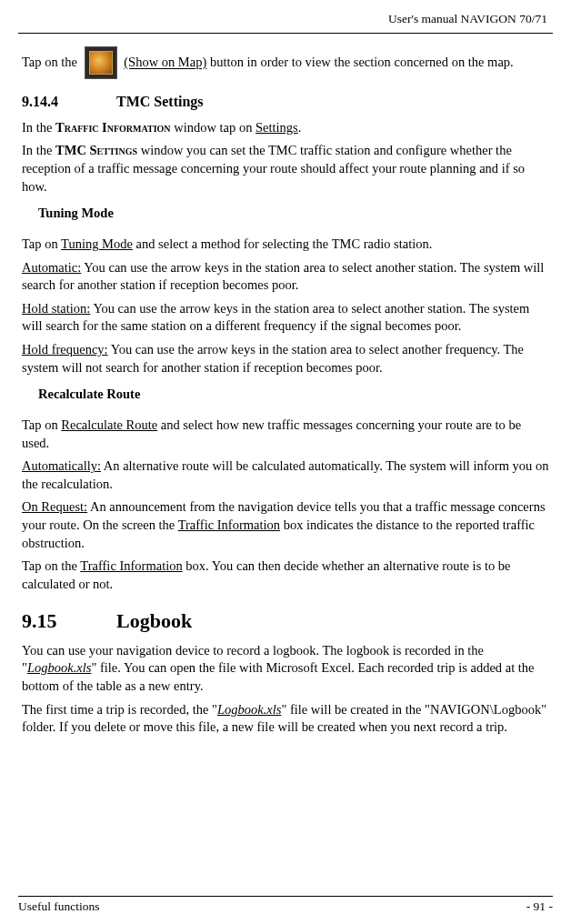 This screenshot has height=924, width=571. What do you see at coordinates (249, 709) in the screenshot?
I see `logbook-filename-2: Logbook.xls` at bounding box center [249, 709].